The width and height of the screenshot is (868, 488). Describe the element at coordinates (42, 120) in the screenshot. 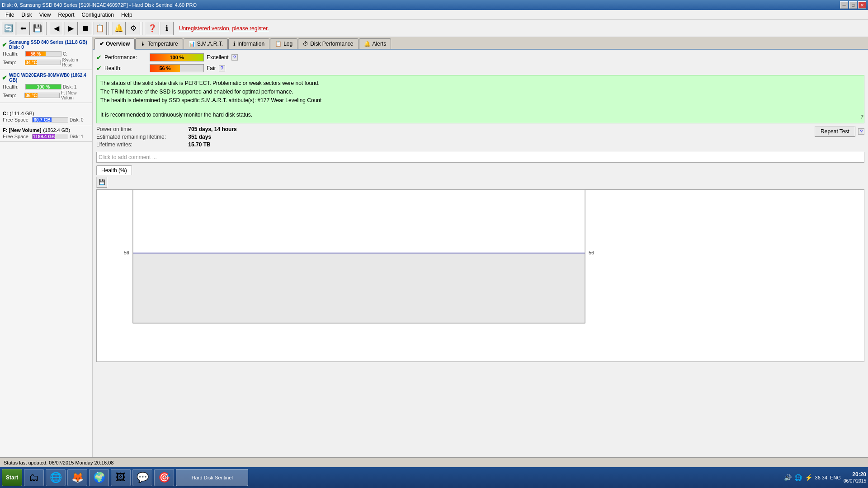

I see `vol-c-free-fill: 60.7 GB` at that location.